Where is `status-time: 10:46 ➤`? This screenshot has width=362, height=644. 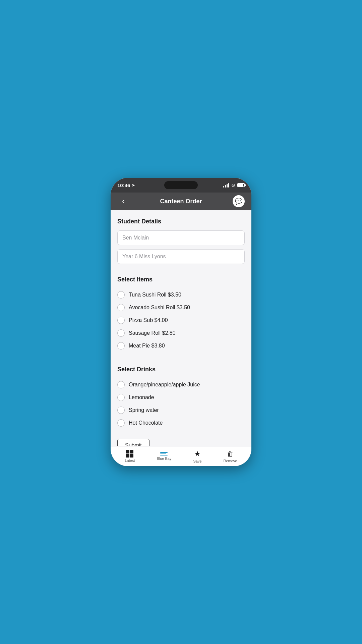 status-time: 10:46 ➤ is located at coordinates (126, 185).